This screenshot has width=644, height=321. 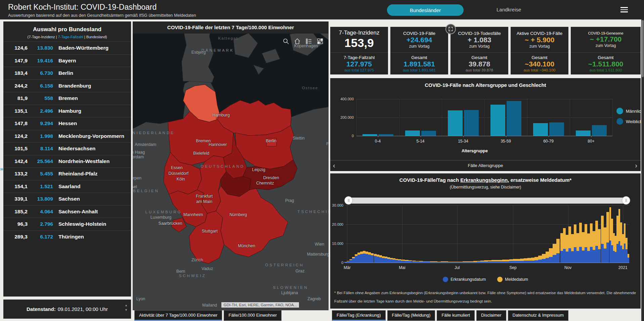 What do you see at coordinates (359, 315) in the screenshot?
I see `tab-Fälle/Tag (Erkrankung): Fälle/Tag (Erkrankung)` at bounding box center [359, 315].